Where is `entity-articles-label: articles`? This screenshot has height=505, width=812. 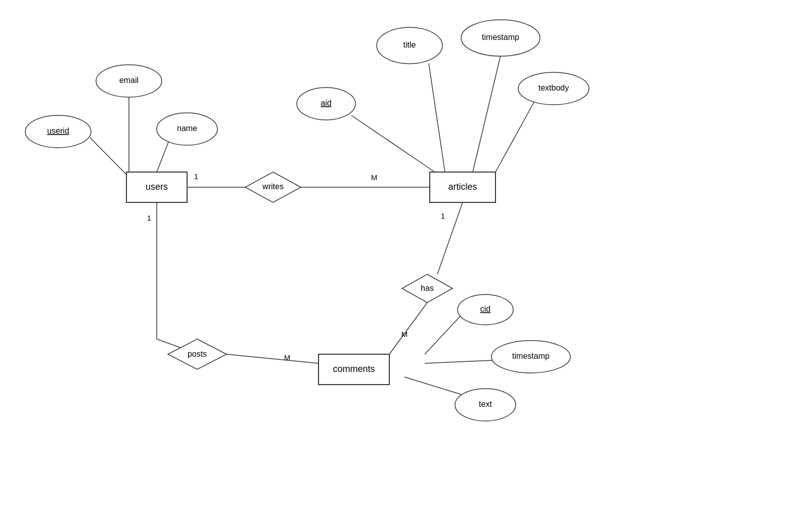 entity-articles-label: articles is located at coordinates (462, 187).